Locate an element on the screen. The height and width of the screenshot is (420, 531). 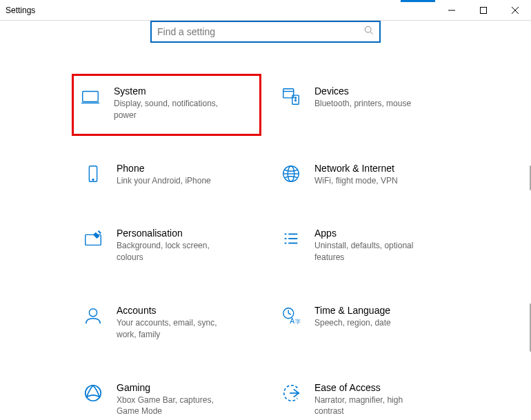
tile-apps: Apps Uninstall, defaults, optional featu… is located at coordinates (364, 246).